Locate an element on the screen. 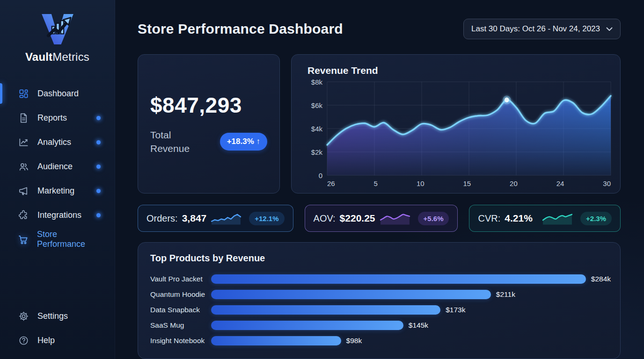 The height and width of the screenshot is (359, 644). sidebar-item-label: Help is located at coordinates (46, 340).